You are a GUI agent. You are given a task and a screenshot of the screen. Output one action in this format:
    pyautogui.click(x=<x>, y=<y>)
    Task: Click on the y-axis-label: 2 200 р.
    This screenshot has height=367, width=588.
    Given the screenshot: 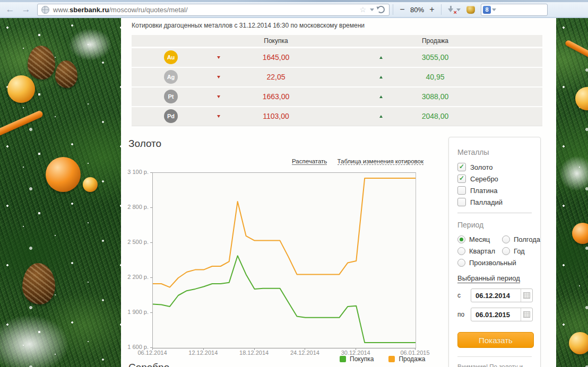 What is the action you would take?
    pyautogui.click(x=135, y=277)
    